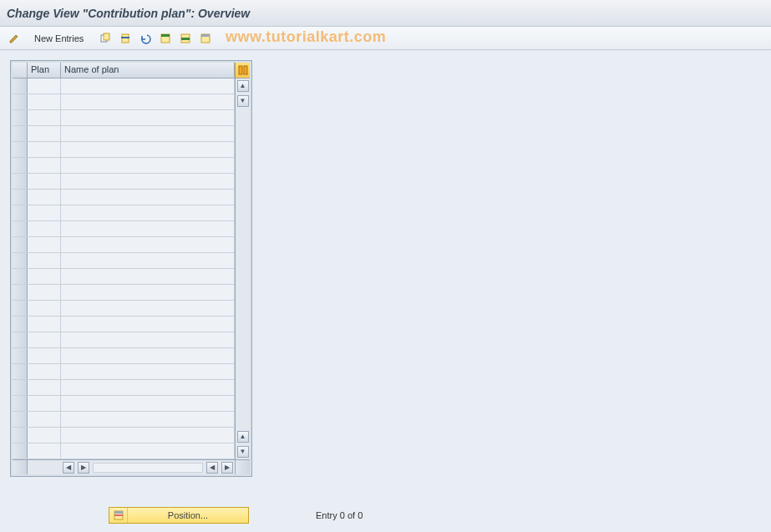 The height and width of the screenshot is (532, 771). What do you see at coordinates (68, 468) in the screenshot?
I see `scroll-left-icon: ◀` at bounding box center [68, 468].